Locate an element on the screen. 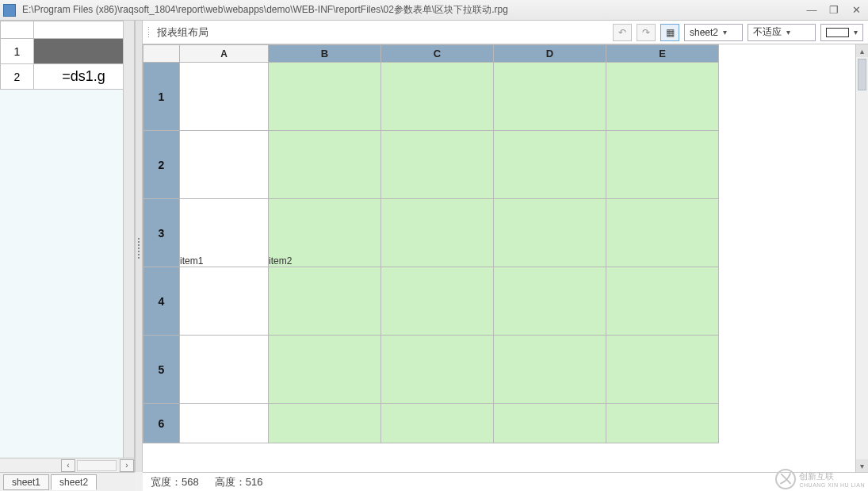  grid-corner is located at coordinates (162, 54).